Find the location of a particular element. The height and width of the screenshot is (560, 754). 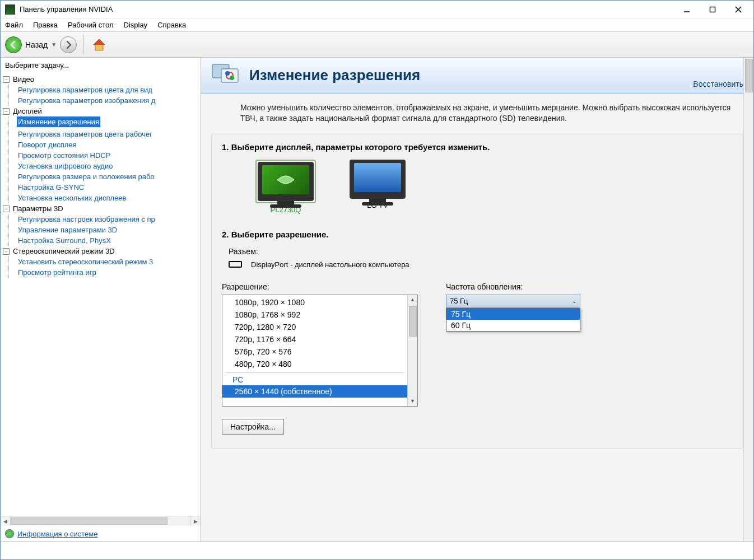

menu-help: Справка is located at coordinates (171, 25).